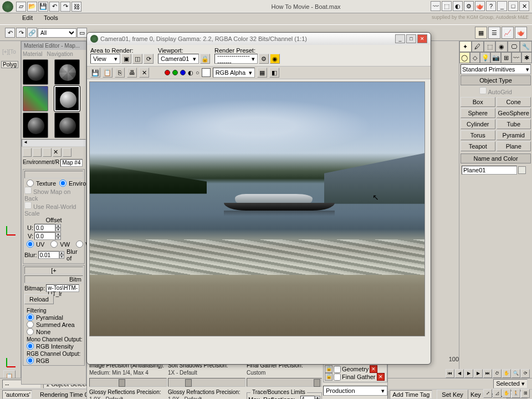 The width and height of the screenshot is (532, 399). Describe the element at coordinates (30, 317) in the screenshot. I see `pyramidal-radio` at that location.